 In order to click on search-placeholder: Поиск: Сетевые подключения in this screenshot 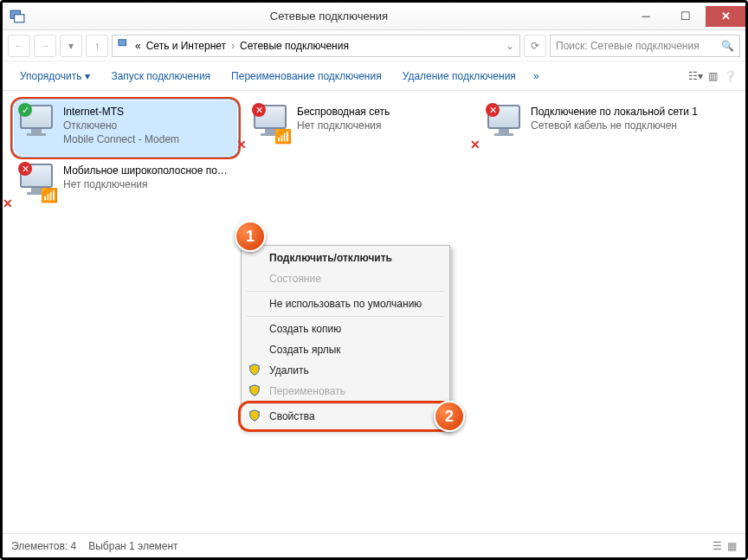, I will do `click(628, 46)`.